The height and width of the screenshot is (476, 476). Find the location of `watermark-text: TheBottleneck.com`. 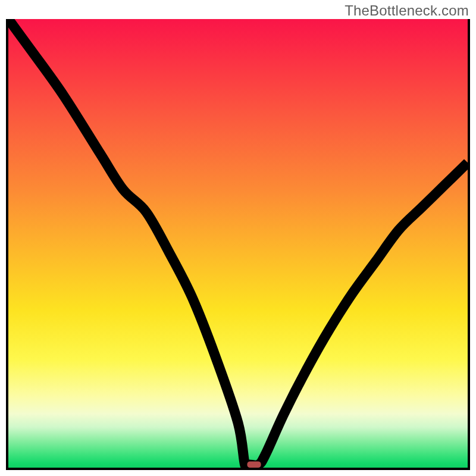

watermark-text: TheBottleneck.com is located at coordinates (407, 11).